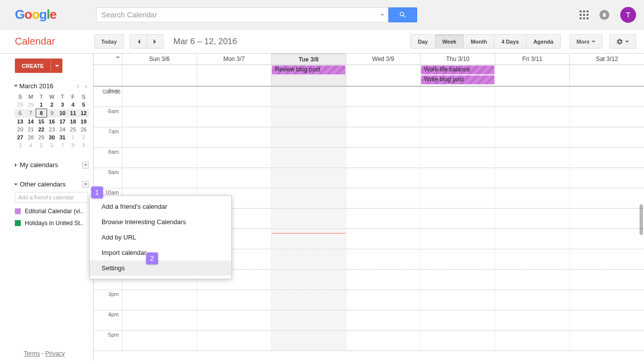 The height and width of the screenshot is (361, 644). Describe the element at coordinates (309, 70) in the screenshot. I see `event-chip: Review blog post` at that location.